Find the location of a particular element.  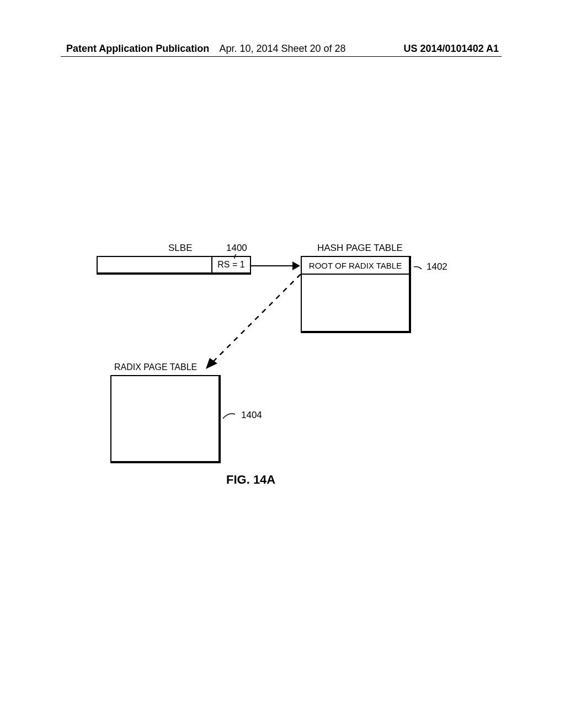

header-pub-number: US 2014/0101402 A1 is located at coordinates (451, 49).